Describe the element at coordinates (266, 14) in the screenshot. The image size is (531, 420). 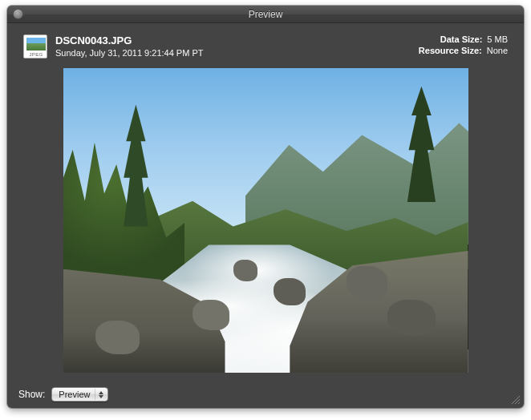
I see `window-title: Preview` at that location.